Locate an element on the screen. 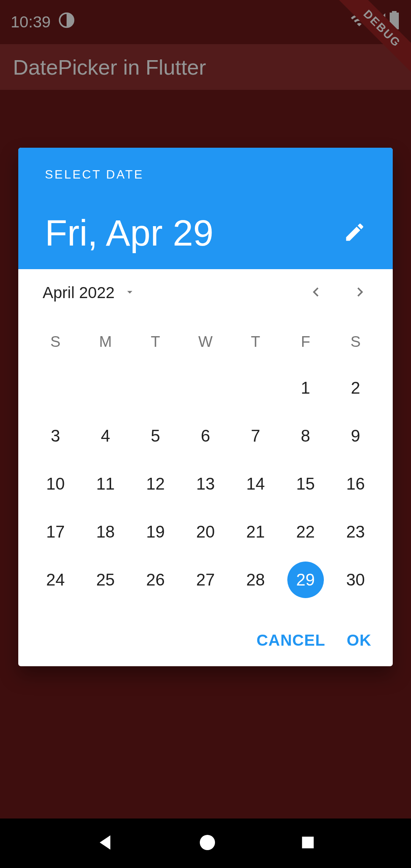  datepicker-selected-date-title: Fri, Apr 29 is located at coordinates (129, 233).